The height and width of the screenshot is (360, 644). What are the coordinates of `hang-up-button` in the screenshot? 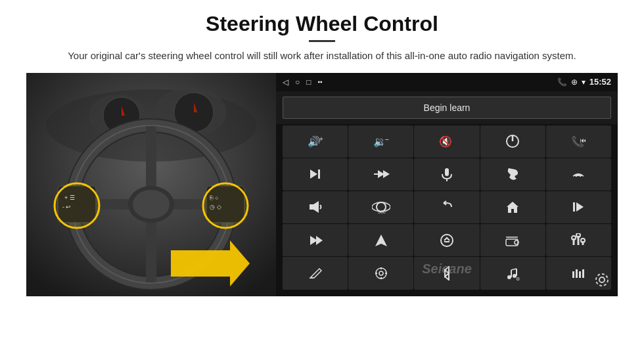 It's located at (578, 175).